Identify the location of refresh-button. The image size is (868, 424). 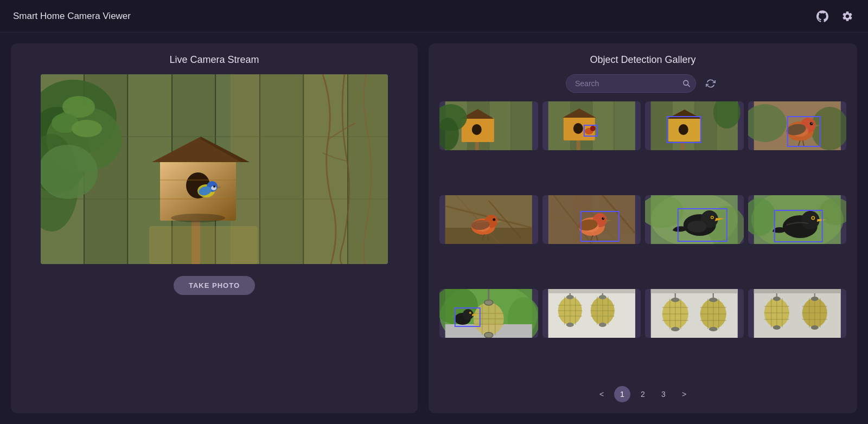
(711, 83).